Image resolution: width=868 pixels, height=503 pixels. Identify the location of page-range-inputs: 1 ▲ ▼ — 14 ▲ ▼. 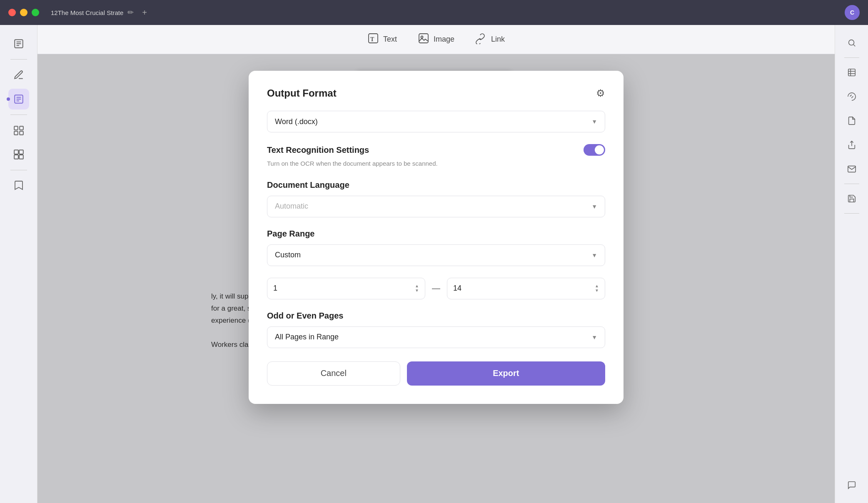
(436, 289).